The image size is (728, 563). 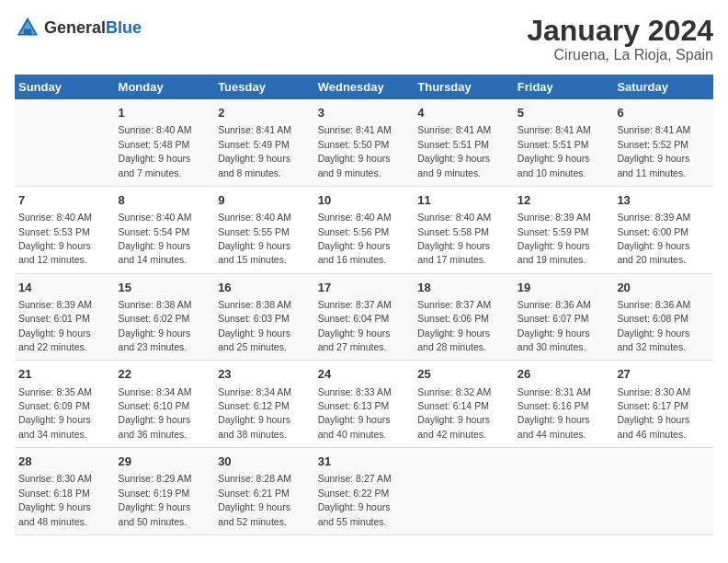 What do you see at coordinates (454, 413) in the screenshot?
I see `day-info: Sunrise: 8:32 AM Sunset: 6:14 PM Dayligh…` at bounding box center [454, 413].